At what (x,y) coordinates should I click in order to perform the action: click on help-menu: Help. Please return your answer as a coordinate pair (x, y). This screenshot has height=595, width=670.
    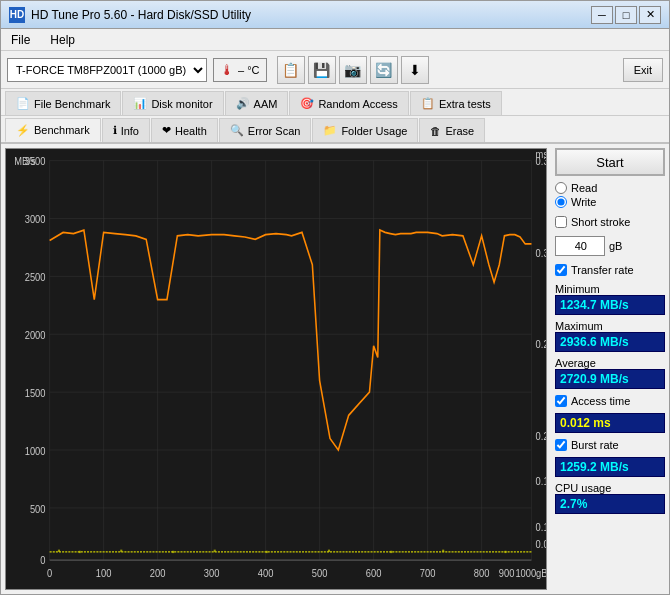
    Looking at the image, I should click on (62, 40).